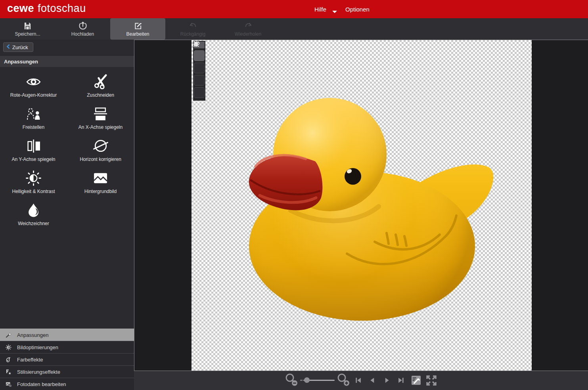 Image resolution: width=588 pixels, height=390 pixels. I want to click on logo-cewe: cewe, so click(21, 8).